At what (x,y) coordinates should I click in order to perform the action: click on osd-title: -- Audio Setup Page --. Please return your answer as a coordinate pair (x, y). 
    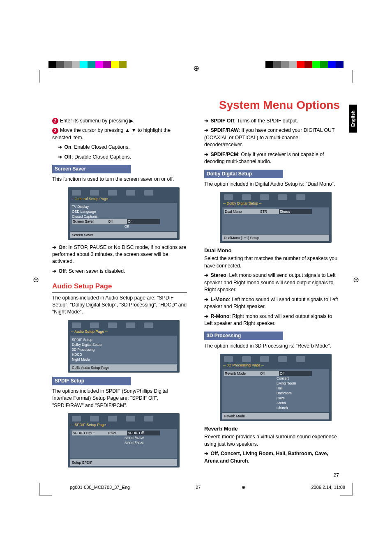
    Looking at the image, I should click on (124, 332).